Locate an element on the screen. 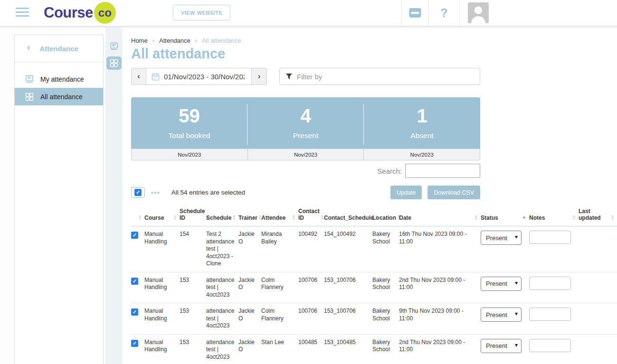 Image resolution: width=617 pixels, height=364 pixels. stat-value: 59 is located at coordinates (189, 116).